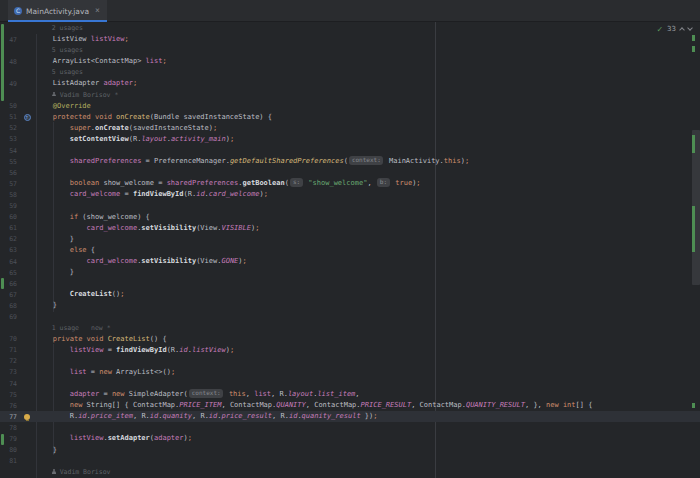 The width and height of the screenshot is (700, 478). Describe the element at coordinates (106, 117) in the screenshot. I see `token: void` at that location.